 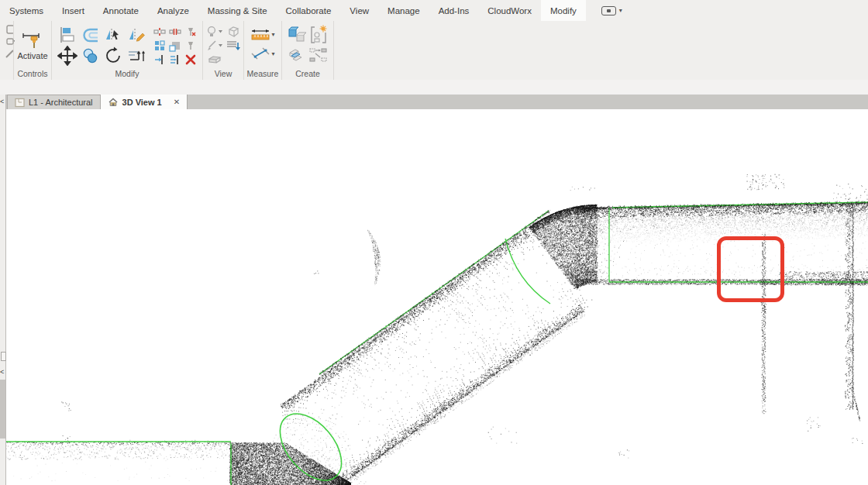 What do you see at coordinates (191, 46) in the screenshot?
I see `pin-icon` at bounding box center [191, 46].